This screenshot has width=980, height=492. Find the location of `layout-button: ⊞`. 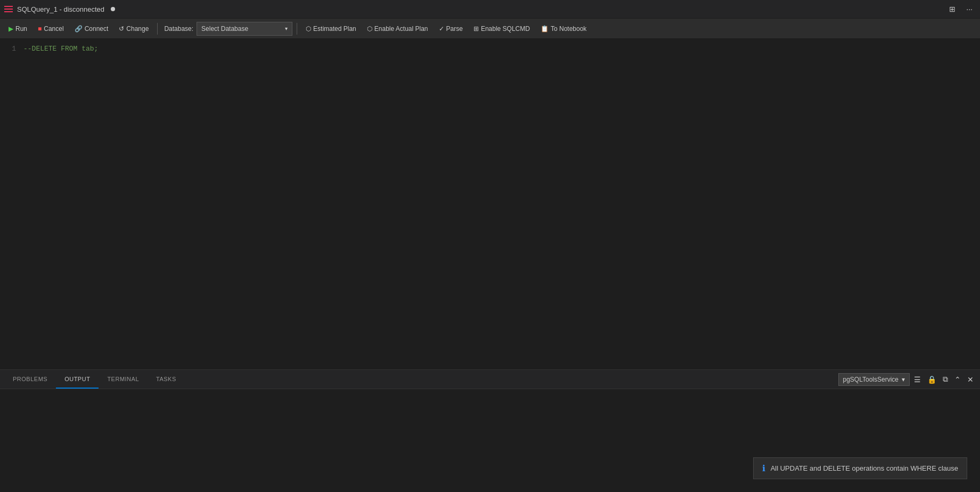

layout-button: ⊞ is located at coordinates (952, 9).